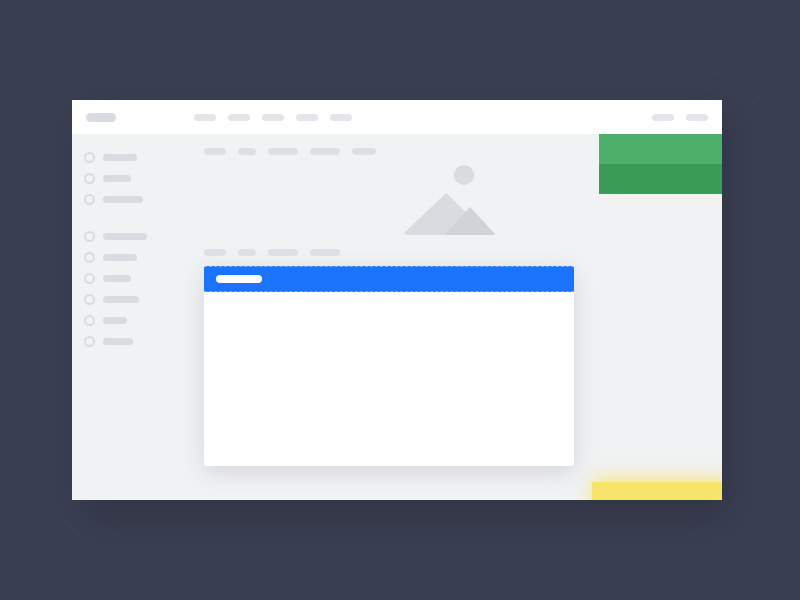  Describe the element at coordinates (449, 252) in the screenshot. I see `section-label` at that location.